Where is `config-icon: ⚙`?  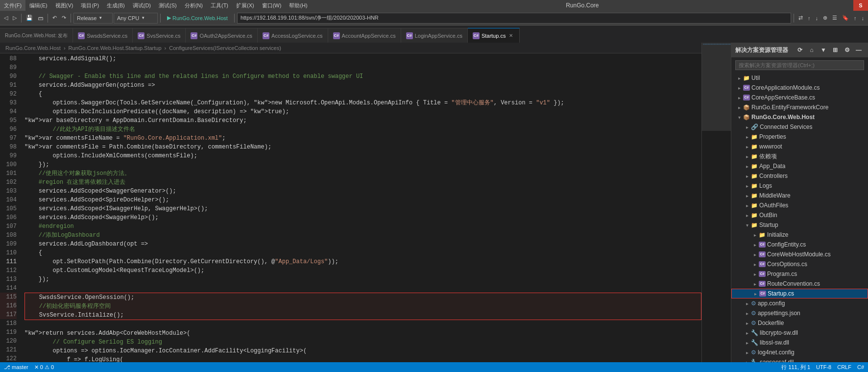
config-icon: ⚙ is located at coordinates (753, 313).